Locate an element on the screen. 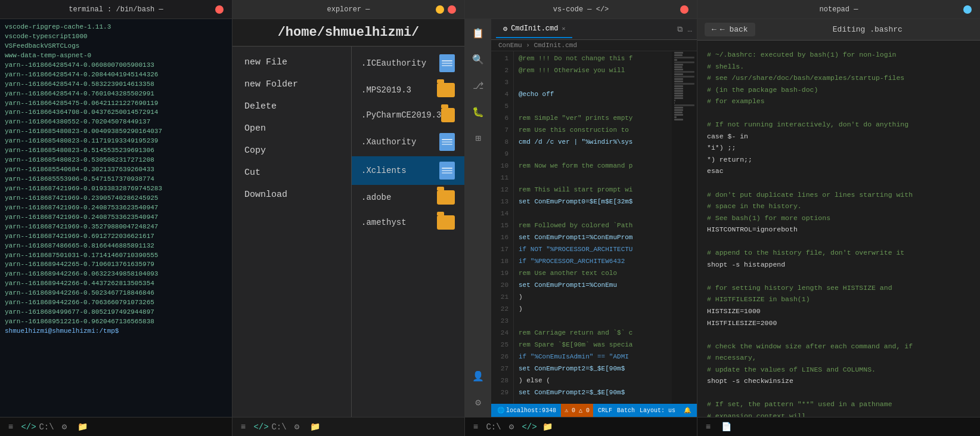  explorer-bar-icon-3: C:\ is located at coordinates (279, 427).